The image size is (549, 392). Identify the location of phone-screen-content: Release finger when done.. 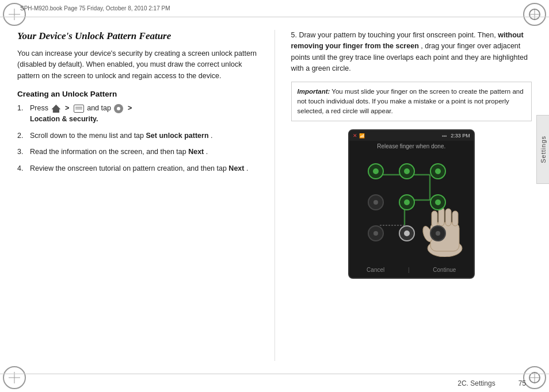
(411, 209).